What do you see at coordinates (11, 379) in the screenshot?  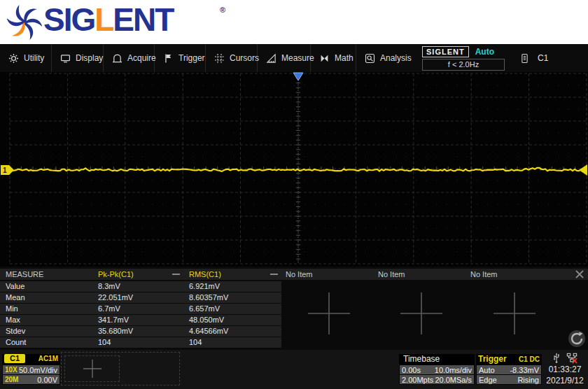 I see `bandwidth-limit: 20M` at bounding box center [11, 379].